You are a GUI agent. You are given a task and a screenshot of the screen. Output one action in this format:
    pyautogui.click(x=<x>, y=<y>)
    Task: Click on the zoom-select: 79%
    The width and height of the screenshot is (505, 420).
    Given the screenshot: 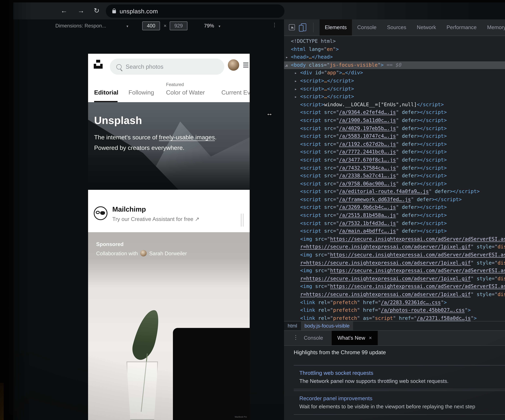 What is the action you would take?
    pyautogui.click(x=209, y=26)
    